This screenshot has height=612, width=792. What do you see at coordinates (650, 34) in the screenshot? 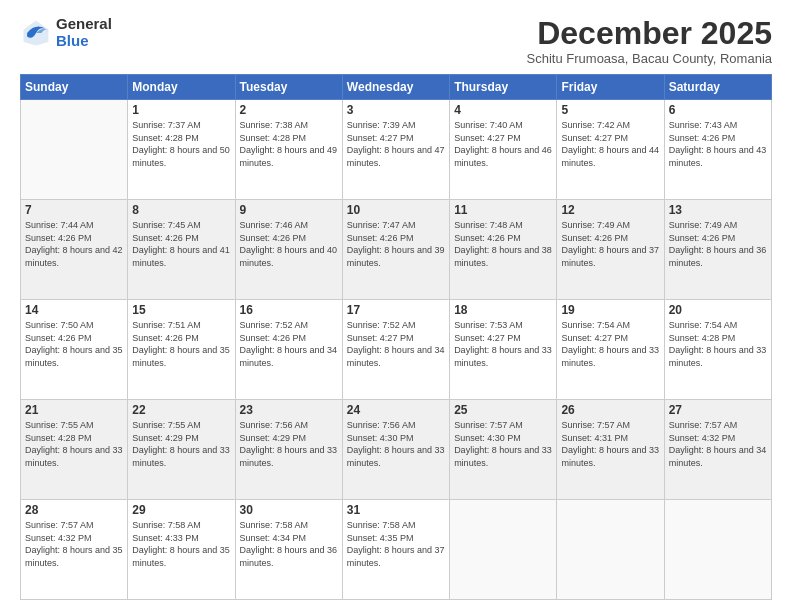
I see `month-title: December 2025` at bounding box center [650, 34].